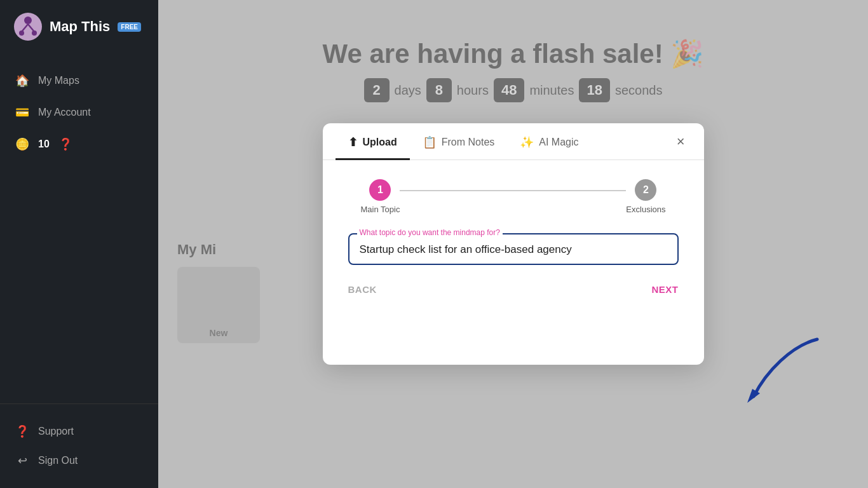 This screenshot has width=868, height=488. What do you see at coordinates (58, 81) in the screenshot?
I see `sidebar-item-my-maps-label: My Maps` at bounding box center [58, 81].